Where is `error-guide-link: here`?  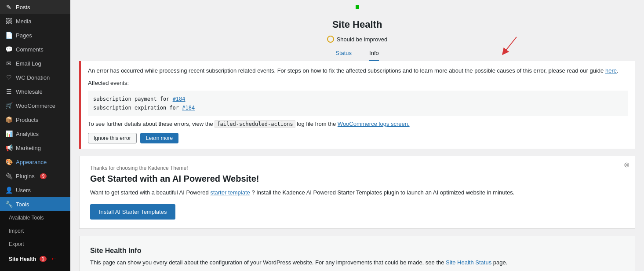 error-guide-link: here is located at coordinates (611, 70).